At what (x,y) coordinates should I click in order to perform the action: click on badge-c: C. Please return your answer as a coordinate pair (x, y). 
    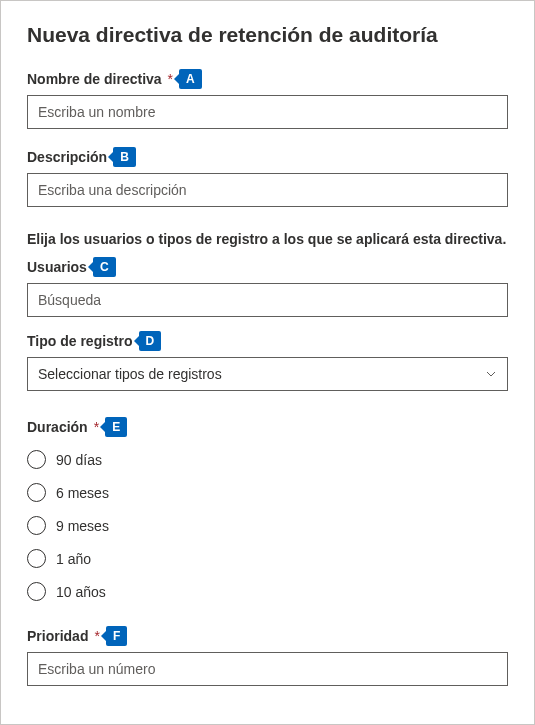
    Looking at the image, I should click on (104, 267).